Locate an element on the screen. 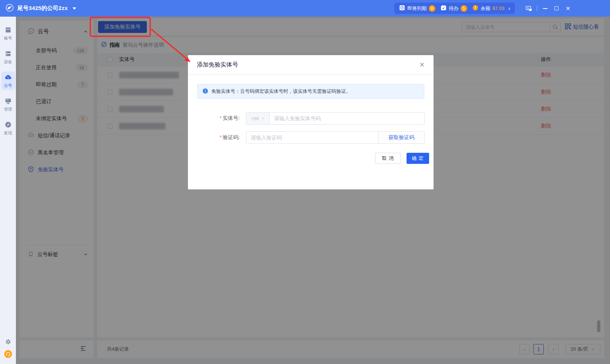 This screenshot has height=364, width=610. entity-input-group: +86 is located at coordinates (335, 118).